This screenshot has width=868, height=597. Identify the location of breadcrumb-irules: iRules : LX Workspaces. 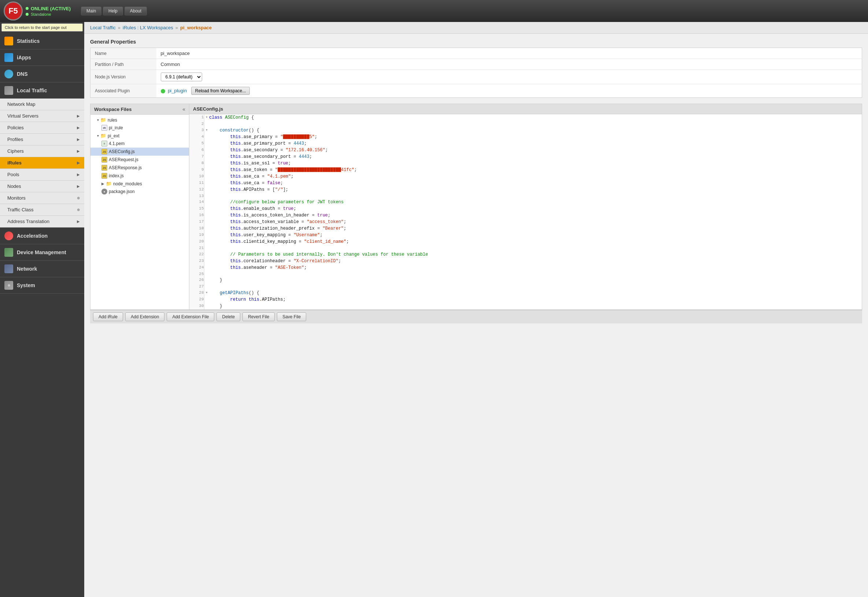
(148, 28).